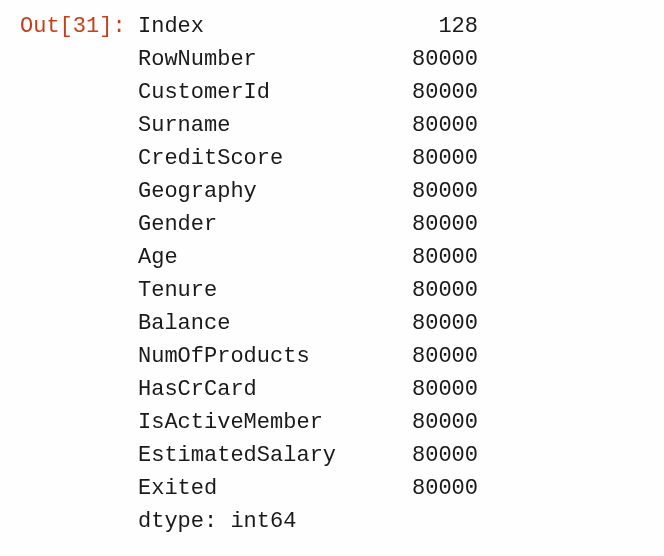 The width and height of the screenshot is (664, 556). What do you see at coordinates (263, 158) in the screenshot?
I see `series-key: CreditScore` at bounding box center [263, 158].